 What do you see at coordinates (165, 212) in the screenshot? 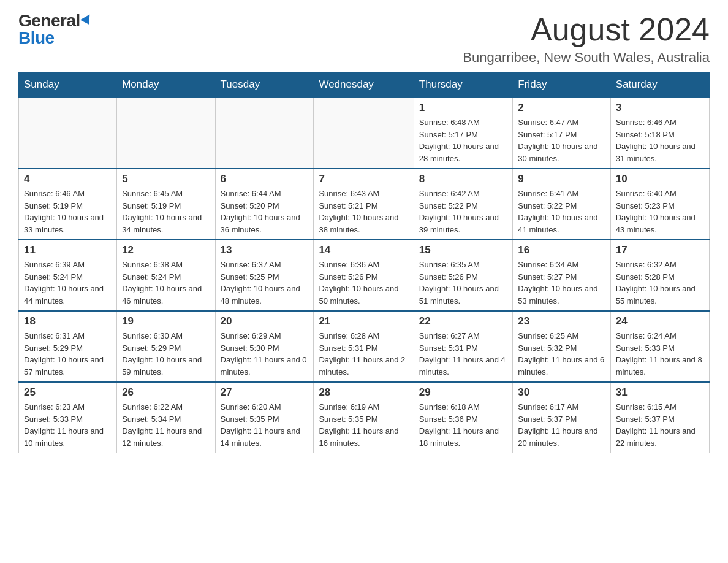
I see `day-info: Sunrise: 6:45 AMSunset: 5:19 PMDaylight:…` at bounding box center [165, 212].